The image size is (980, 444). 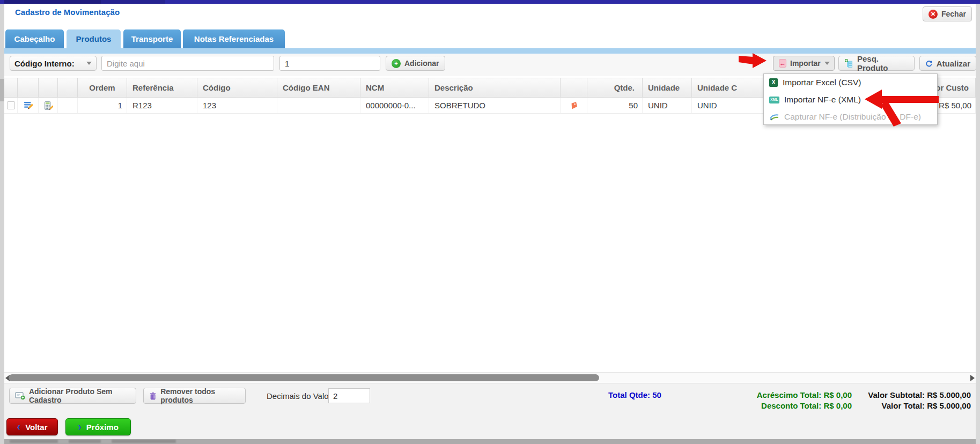 What do you see at coordinates (237, 105) in the screenshot?
I see `row-codigo: 123` at bounding box center [237, 105].